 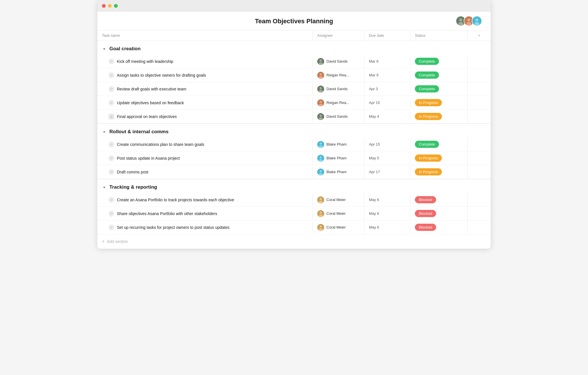 I want to click on col-add: +, so click(x=479, y=36).